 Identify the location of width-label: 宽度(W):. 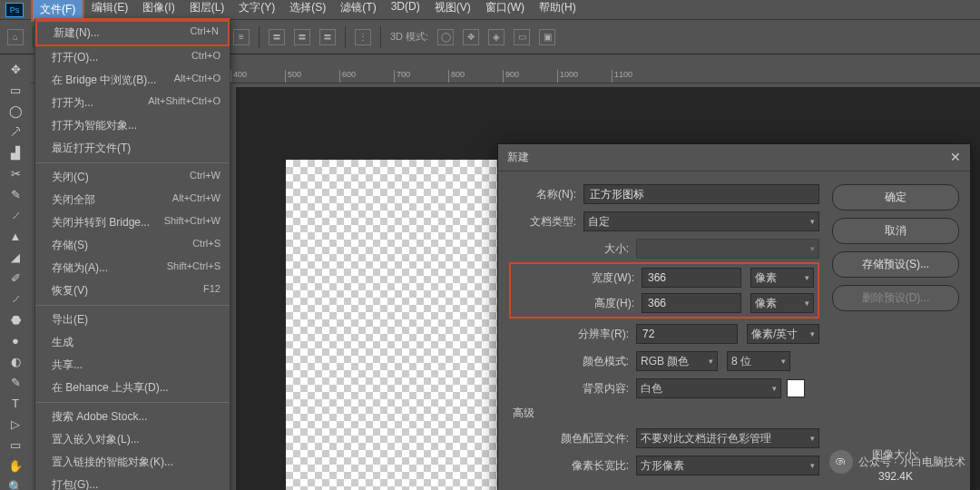
(578, 278).